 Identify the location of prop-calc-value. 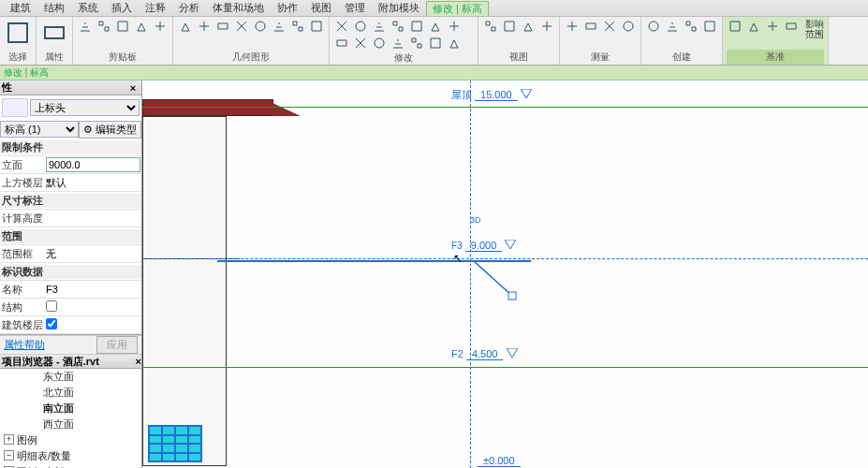
(92, 218).